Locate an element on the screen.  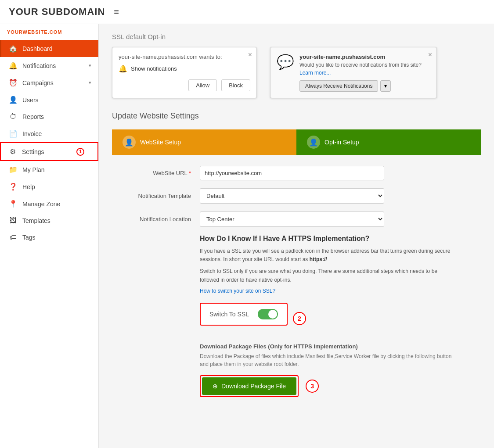
chrome-bell-icon: 🔔 is located at coordinates (123, 68).